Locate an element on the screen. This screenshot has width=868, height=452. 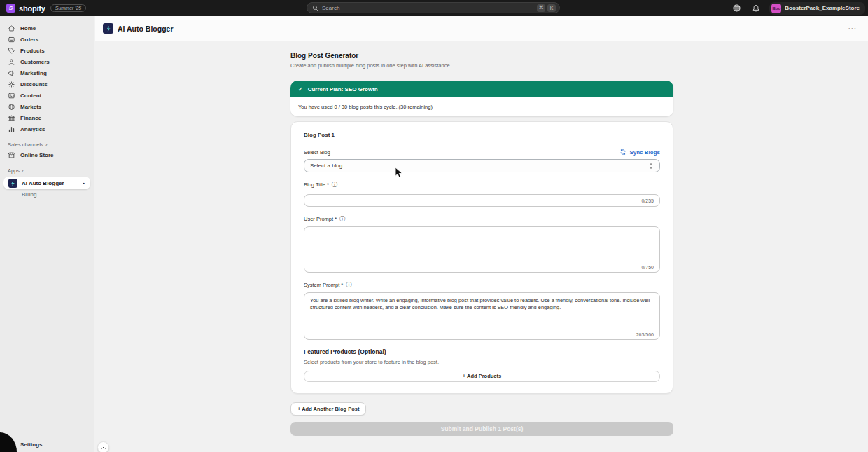
user-prompt-label: User Prompt * ⓘ is located at coordinates (325, 219).